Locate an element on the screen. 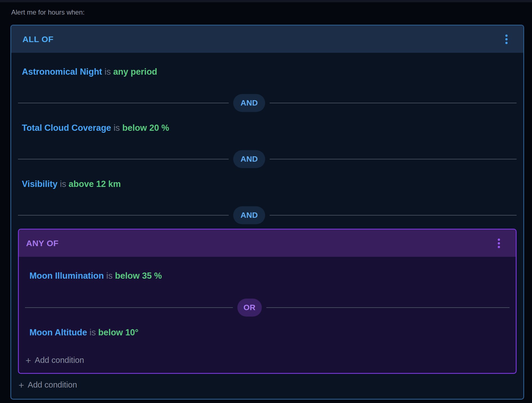 The height and width of the screenshot is (403, 532). condition-row: Total Cloud Coverage is below 20 % is located at coordinates (266, 128).